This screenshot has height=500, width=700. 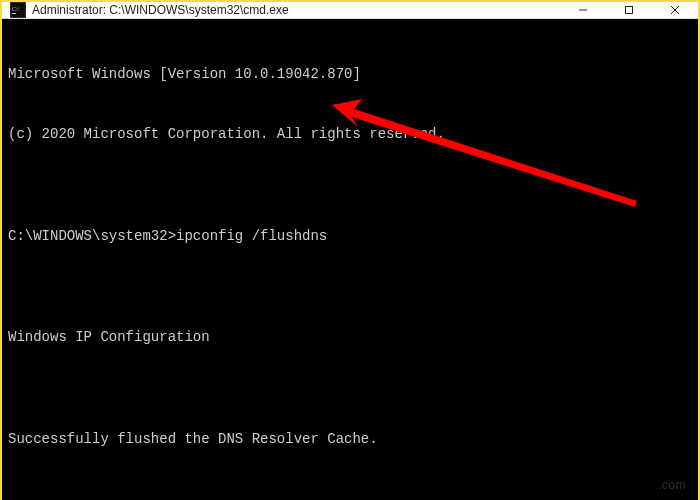 I want to click on window-controls, so click(x=629, y=10).